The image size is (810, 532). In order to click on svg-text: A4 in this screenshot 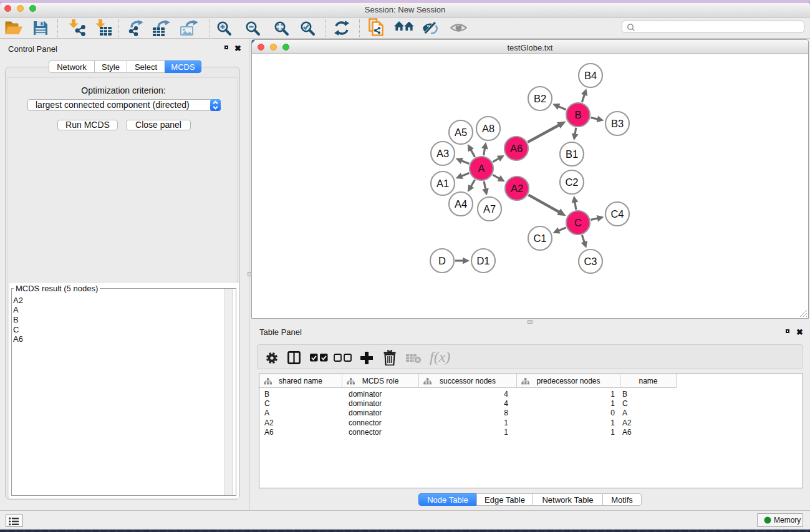, I will do `click(461, 204)`.